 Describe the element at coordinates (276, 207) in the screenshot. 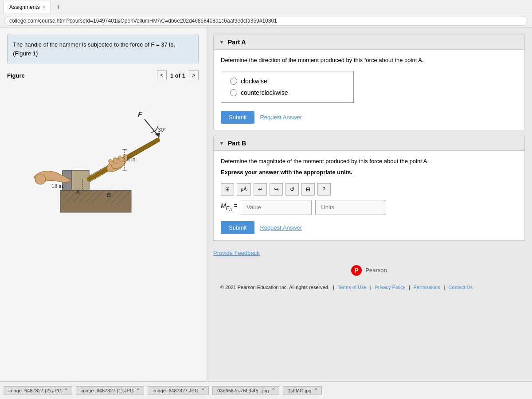

I see `value-input` at that location.